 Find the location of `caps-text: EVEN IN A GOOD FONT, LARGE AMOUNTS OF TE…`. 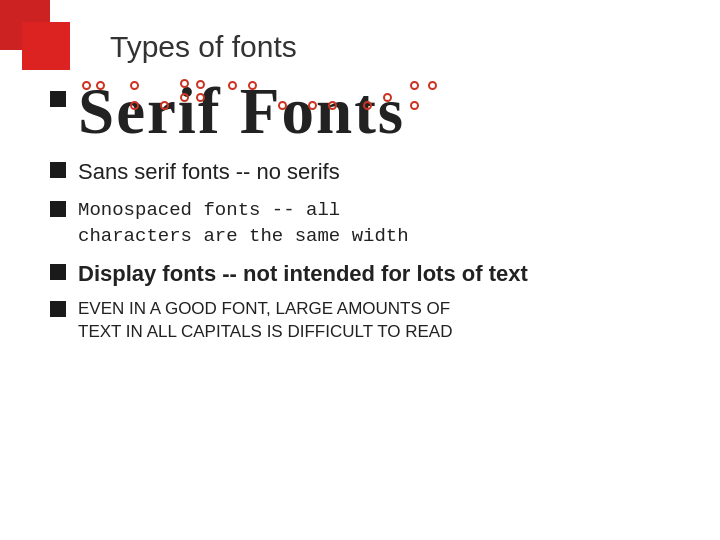

caps-text: EVEN IN A GOOD FONT, LARGE AMOUNTS OF TE… is located at coordinates (265, 321).